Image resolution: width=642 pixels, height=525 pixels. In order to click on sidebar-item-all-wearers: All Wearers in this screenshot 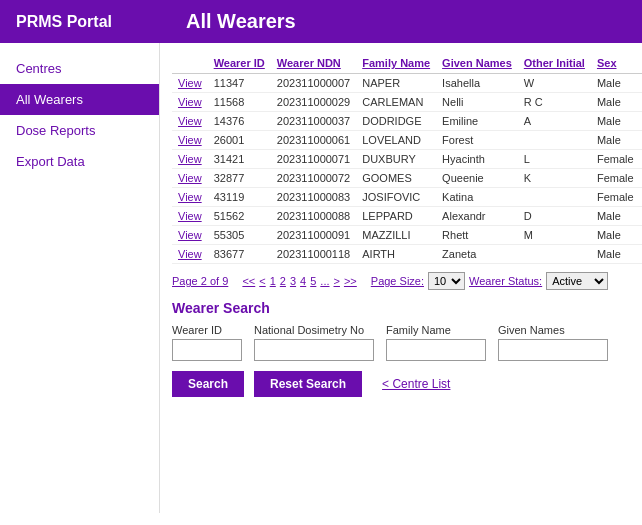, I will do `click(80, 100)`.